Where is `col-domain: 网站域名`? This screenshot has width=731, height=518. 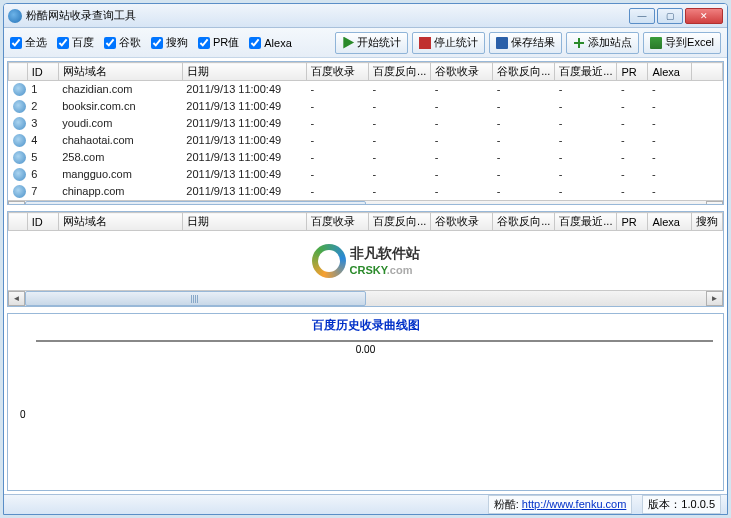
col-domain: 网站域名 is located at coordinates (120, 72).